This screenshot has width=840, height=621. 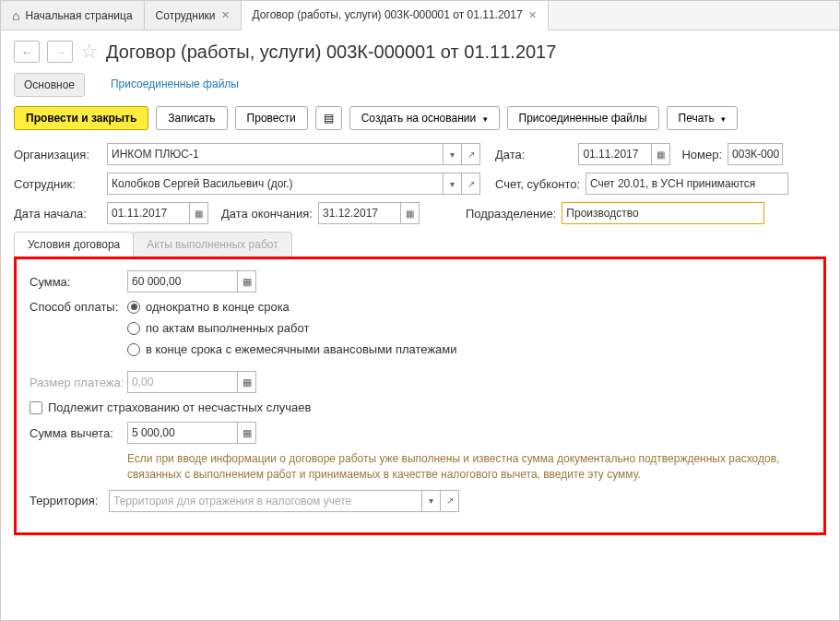 I want to click on radio-acts-label: по актам выполненных работ, so click(x=227, y=328).